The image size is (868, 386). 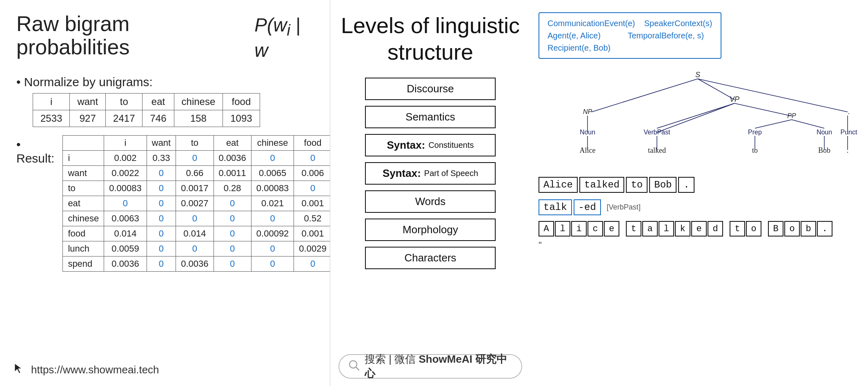 What do you see at coordinates (430, 258) in the screenshot?
I see `level-characters: Characters` at bounding box center [430, 258].